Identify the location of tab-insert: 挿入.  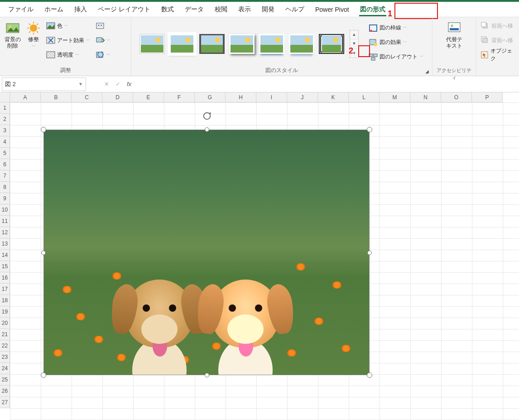
(81, 10).